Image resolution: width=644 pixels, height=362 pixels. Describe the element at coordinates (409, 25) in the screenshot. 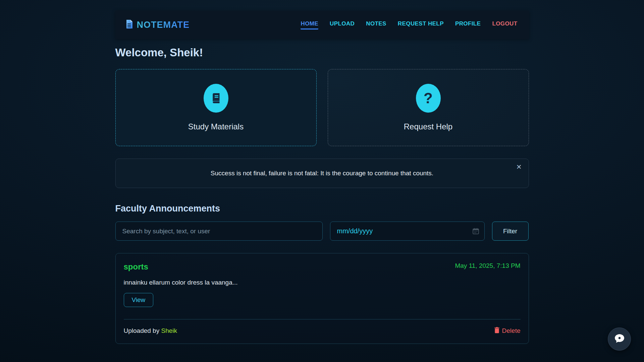

I see `nav-links: HOME UPLOAD NOTES REQUEST HELP PROFILE L…` at that location.